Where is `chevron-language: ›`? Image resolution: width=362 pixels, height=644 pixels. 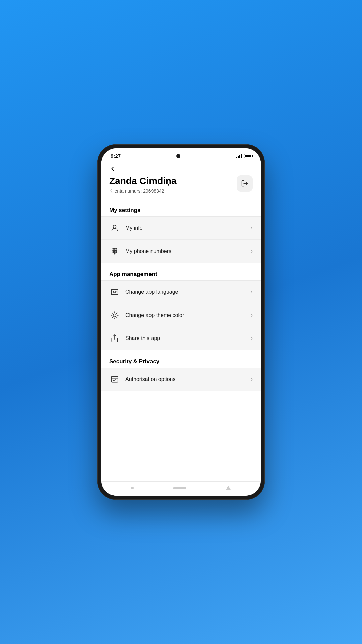
chevron-language: › is located at coordinates (252, 292).